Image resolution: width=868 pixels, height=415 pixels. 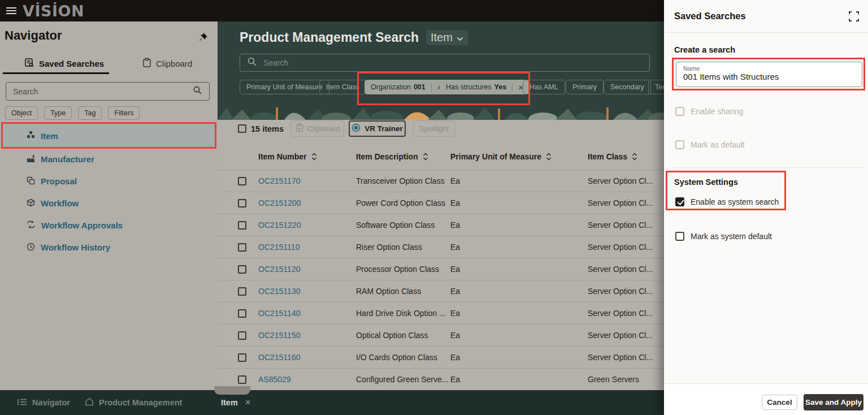 I want to click on clipboard-add-icon, so click(x=300, y=129).